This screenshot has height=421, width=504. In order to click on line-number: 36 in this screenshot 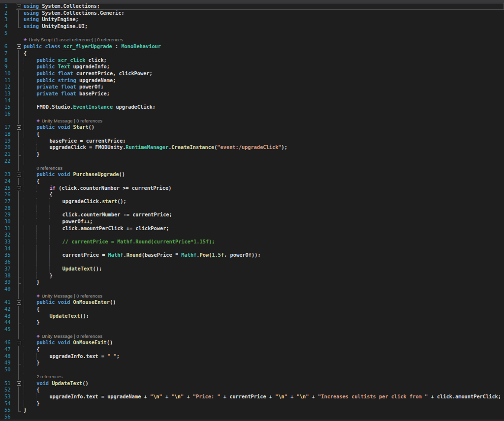, I will do `click(7, 262)`.